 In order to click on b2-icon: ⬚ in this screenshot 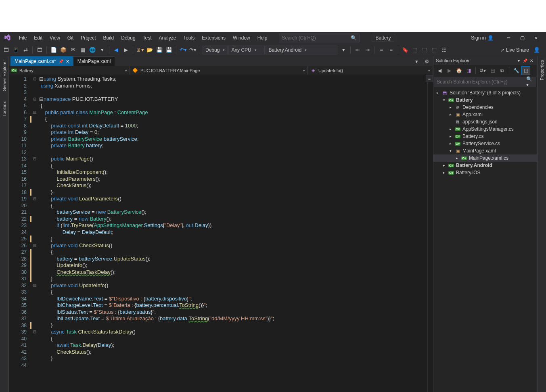, I will do `click(425, 50)`.